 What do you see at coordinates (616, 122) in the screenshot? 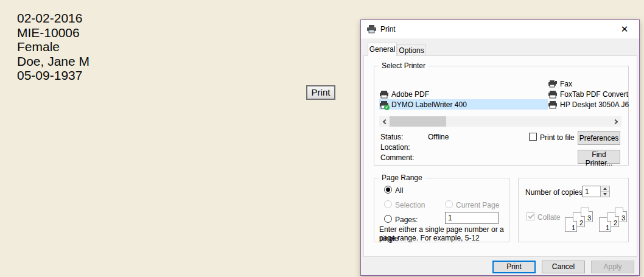
I see `chevron-right-icon` at bounding box center [616, 122].